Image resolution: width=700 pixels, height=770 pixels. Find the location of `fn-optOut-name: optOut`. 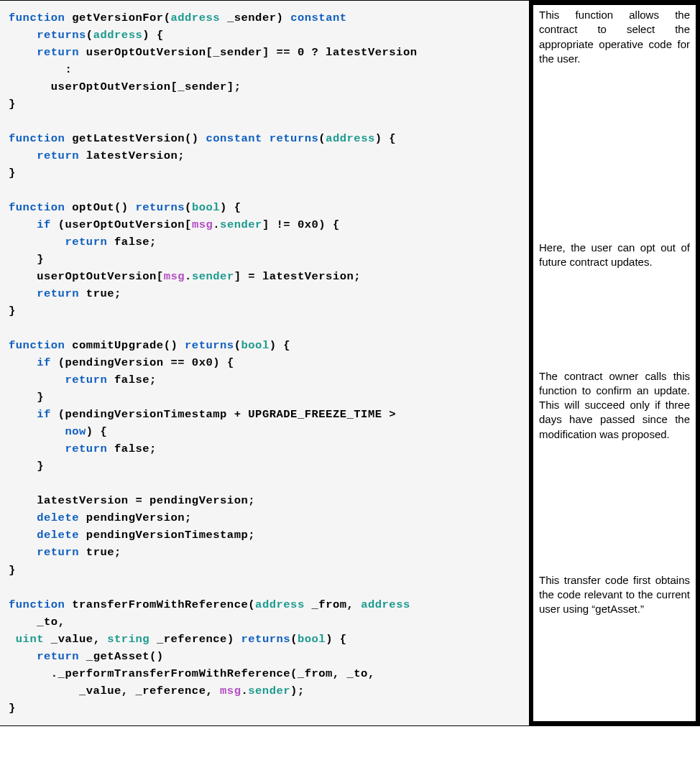

fn-optOut-name: optOut is located at coordinates (93, 208).